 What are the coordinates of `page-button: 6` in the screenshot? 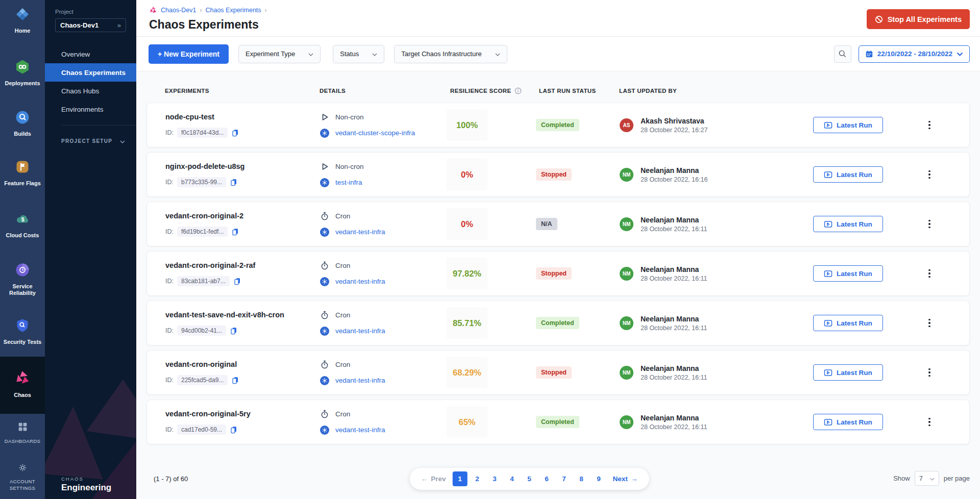 It's located at (547, 479).